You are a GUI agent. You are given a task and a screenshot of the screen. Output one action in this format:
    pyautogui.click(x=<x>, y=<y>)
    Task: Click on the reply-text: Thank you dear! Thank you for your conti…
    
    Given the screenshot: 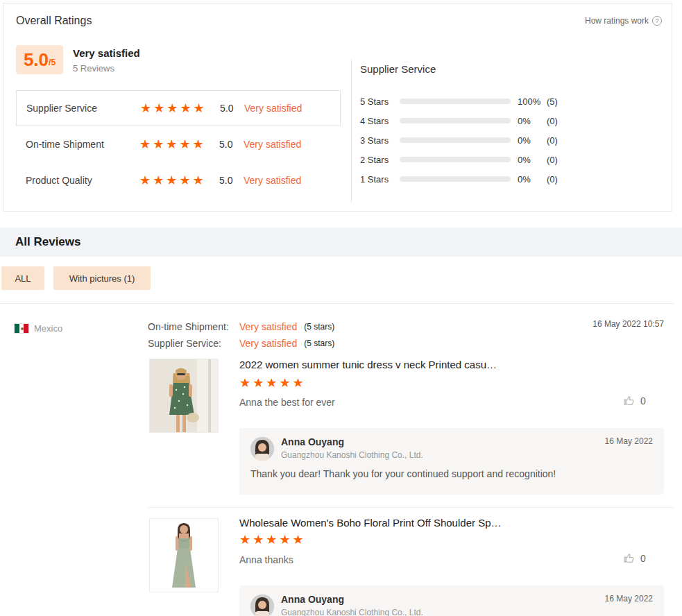 What is the action you would take?
    pyautogui.click(x=452, y=474)
    